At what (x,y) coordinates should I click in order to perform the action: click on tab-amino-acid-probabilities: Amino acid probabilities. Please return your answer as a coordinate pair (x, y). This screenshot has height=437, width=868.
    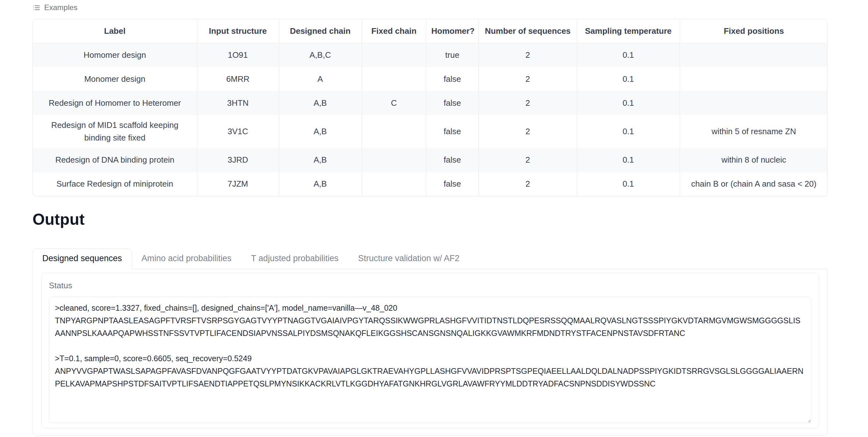
    Looking at the image, I should click on (187, 259).